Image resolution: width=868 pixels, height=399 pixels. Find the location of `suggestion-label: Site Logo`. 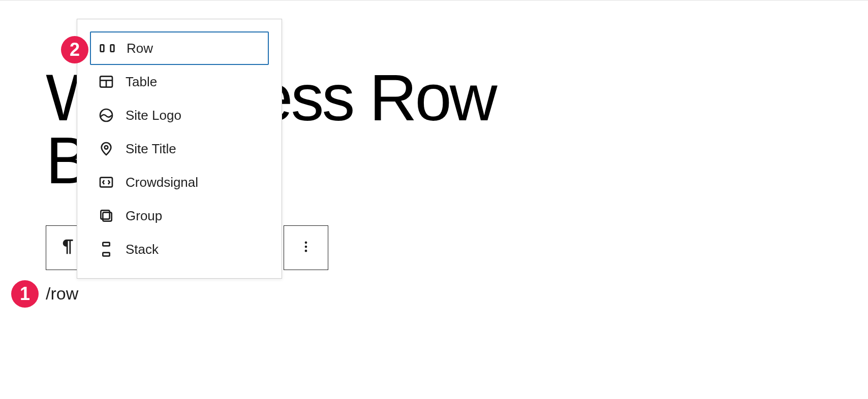

suggestion-label: Site Logo is located at coordinates (153, 116).